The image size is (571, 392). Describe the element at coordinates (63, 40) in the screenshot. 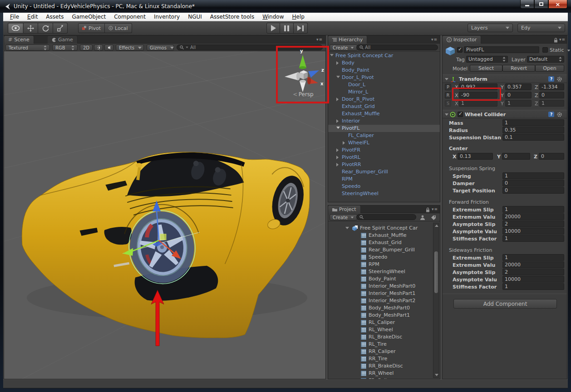

I see `tab-game: Game` at that location.